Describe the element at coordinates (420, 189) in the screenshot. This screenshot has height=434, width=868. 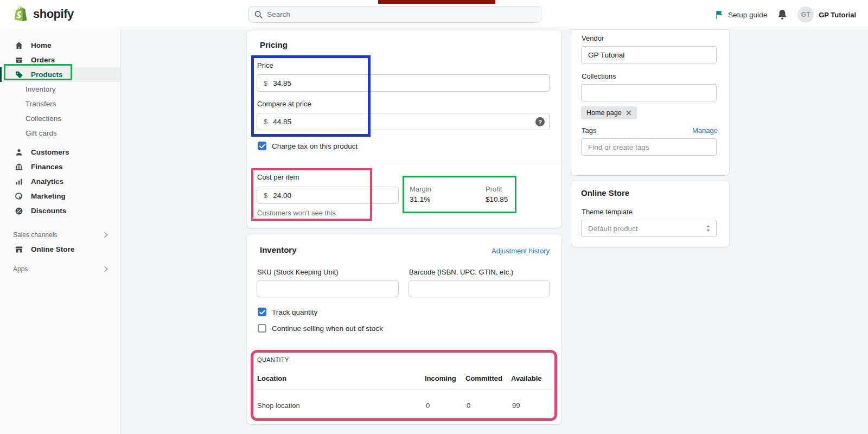
I see `margin-label: Margin` at that location.